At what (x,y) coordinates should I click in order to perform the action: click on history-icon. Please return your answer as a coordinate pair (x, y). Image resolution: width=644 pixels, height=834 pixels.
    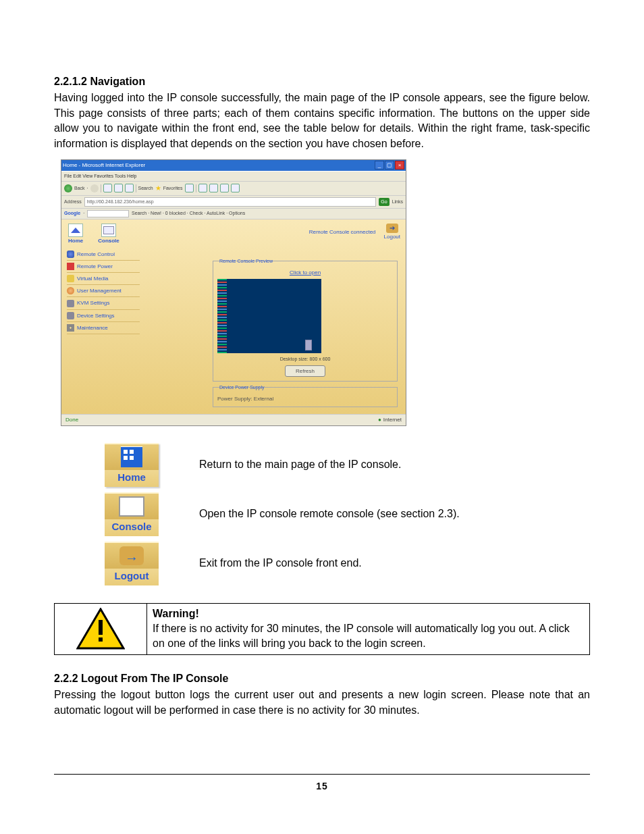
    Looking at the image, I should click on (189, 188).